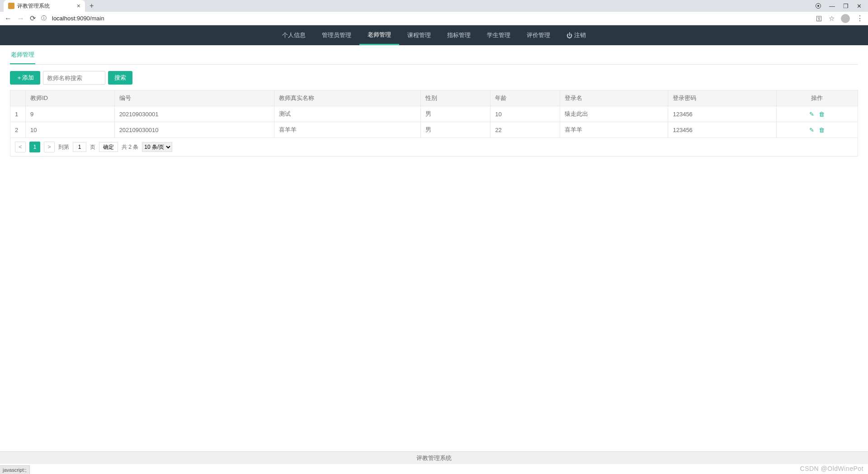 Image resolution: width=868 pixels, height=474 pixels. I want to click on tab-title: 评教管理系统, so click(33, 6).